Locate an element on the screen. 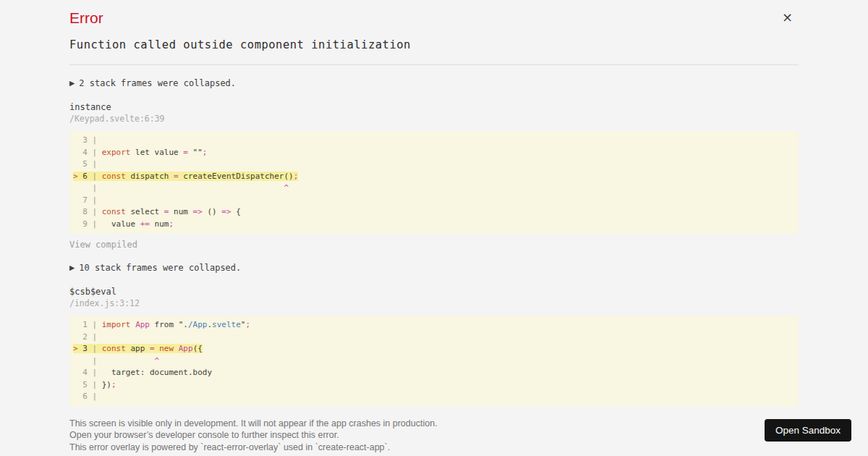 The image size is (868, 456). code-line: 5 | }); is located at coordinates (435, 385).